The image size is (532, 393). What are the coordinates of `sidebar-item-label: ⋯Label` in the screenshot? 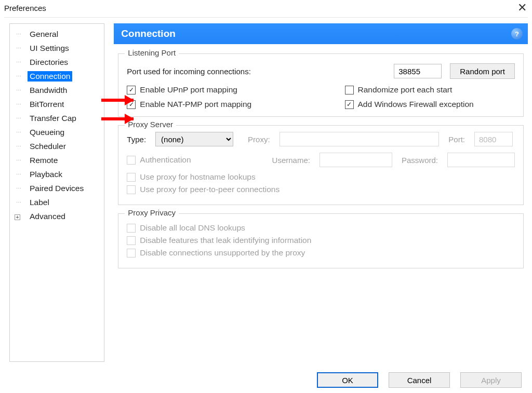 It's located at (57, 202).